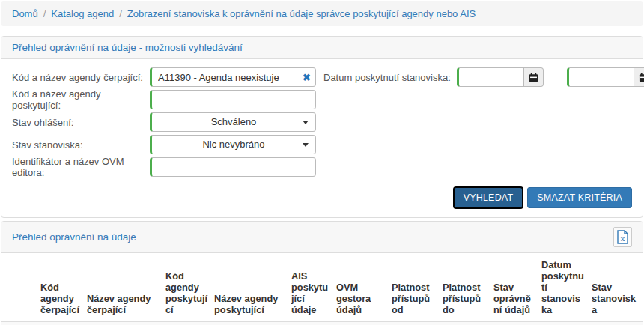  What do you see at coordinates (465, 324) in the screenshot?
I see `cell-platnost-do` at bounding box center [465, 324].